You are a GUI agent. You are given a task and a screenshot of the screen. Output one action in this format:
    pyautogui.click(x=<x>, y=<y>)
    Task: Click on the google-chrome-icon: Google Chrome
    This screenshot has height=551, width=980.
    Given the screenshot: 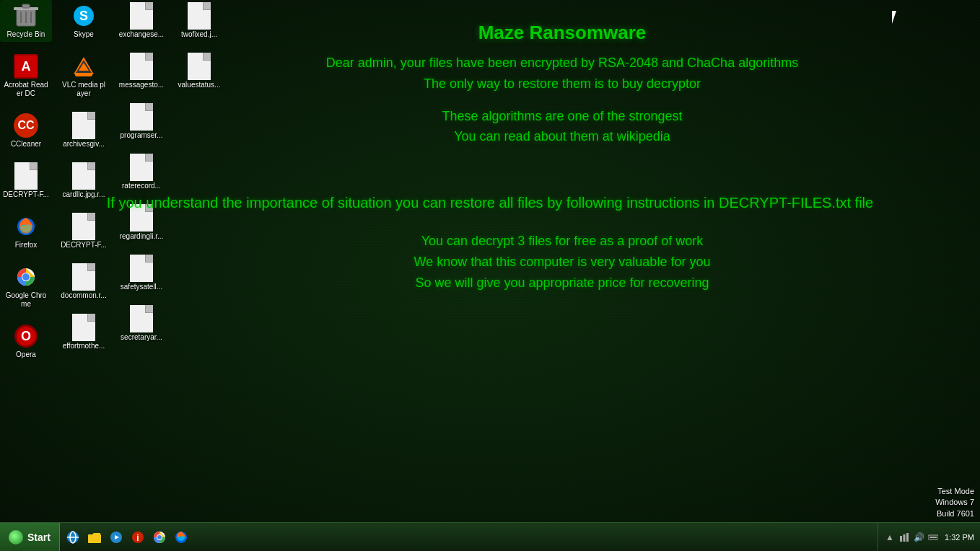 What is the action you would take?
    pyautogui.click(x=26, y=286)
    